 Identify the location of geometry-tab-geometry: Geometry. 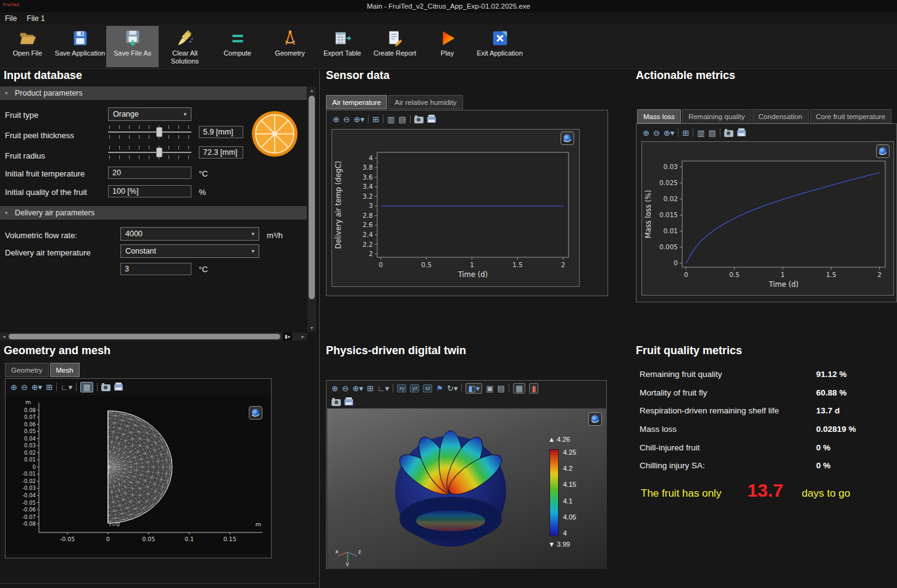
(27, 370).